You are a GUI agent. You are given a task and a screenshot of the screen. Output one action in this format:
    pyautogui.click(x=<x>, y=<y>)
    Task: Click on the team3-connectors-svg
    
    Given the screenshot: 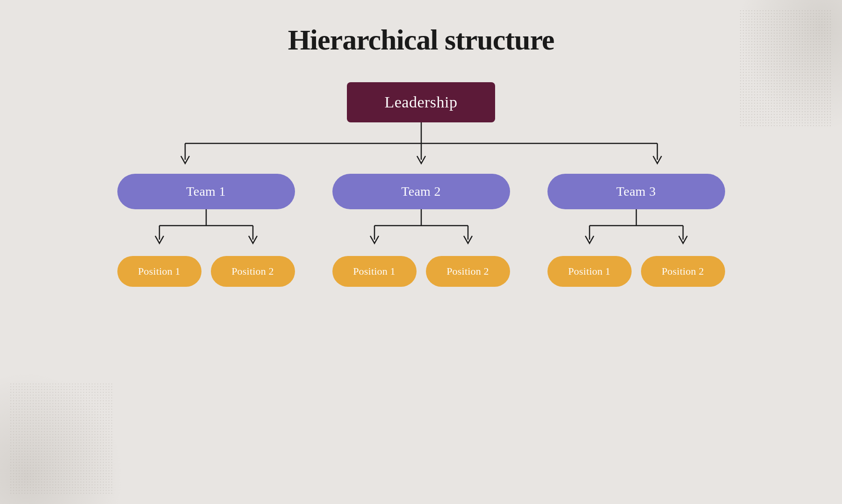 What is the action you would take?
    pyautogui.click(x=636, y=233)
    